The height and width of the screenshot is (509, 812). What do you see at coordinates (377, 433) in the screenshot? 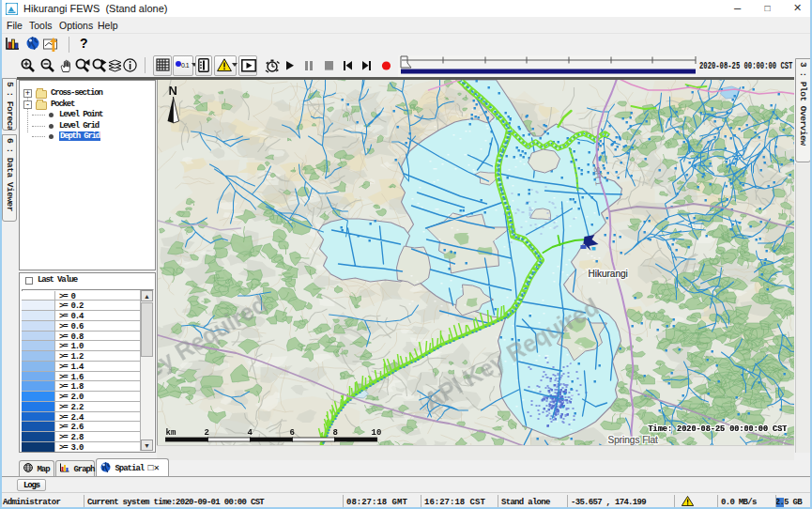
I see `svg-text: 10` at bounding box center [377, 433].